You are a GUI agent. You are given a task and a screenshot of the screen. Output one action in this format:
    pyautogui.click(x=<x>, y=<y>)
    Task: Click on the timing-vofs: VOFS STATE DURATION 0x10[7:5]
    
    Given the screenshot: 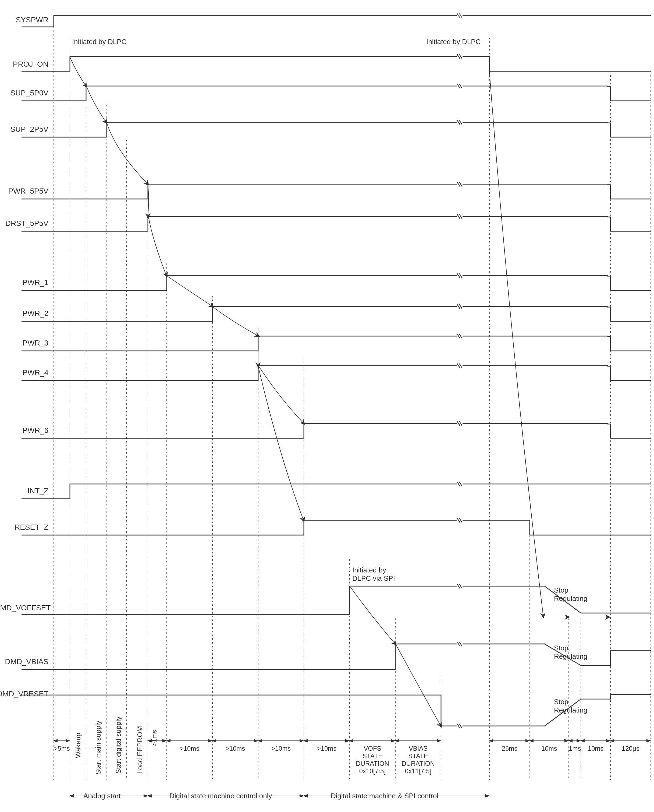 What is the action you would take?
    pyautogui.click(x=372, y=760)
    